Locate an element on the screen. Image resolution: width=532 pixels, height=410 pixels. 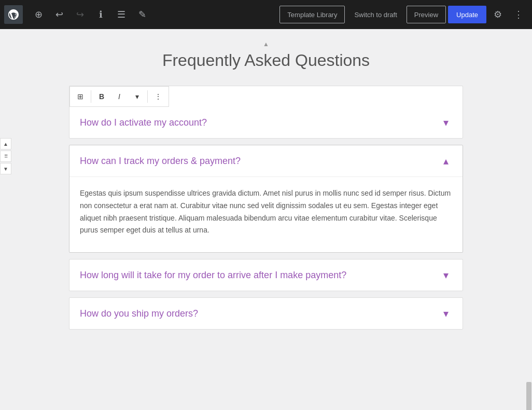
more-vertical-icon: ⋮ is located at coordinates (519, 15).